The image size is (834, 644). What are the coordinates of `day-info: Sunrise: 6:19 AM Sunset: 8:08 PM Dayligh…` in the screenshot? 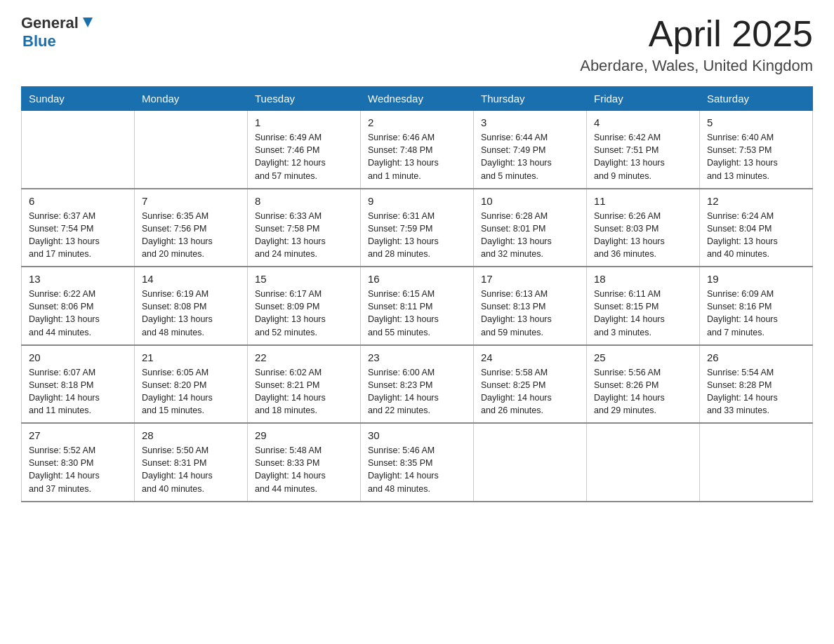 It's located at (191, 313).